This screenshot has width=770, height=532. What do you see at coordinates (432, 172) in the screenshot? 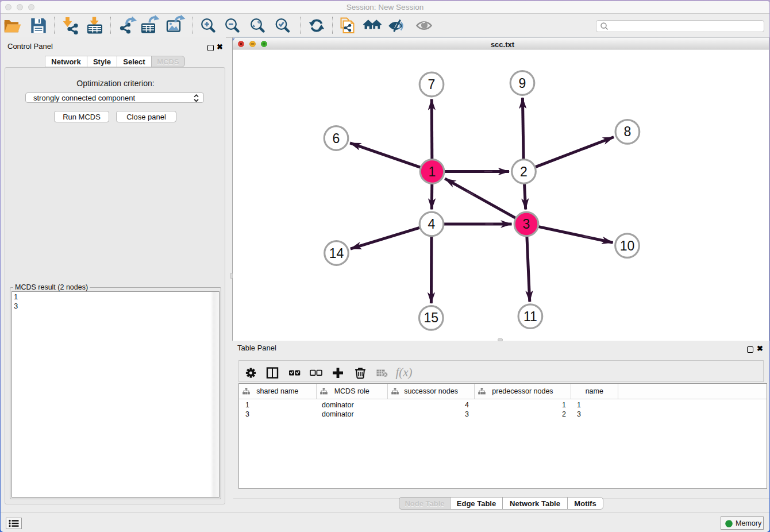
I see `svg-text: 1` at bounding box center [432, 172].